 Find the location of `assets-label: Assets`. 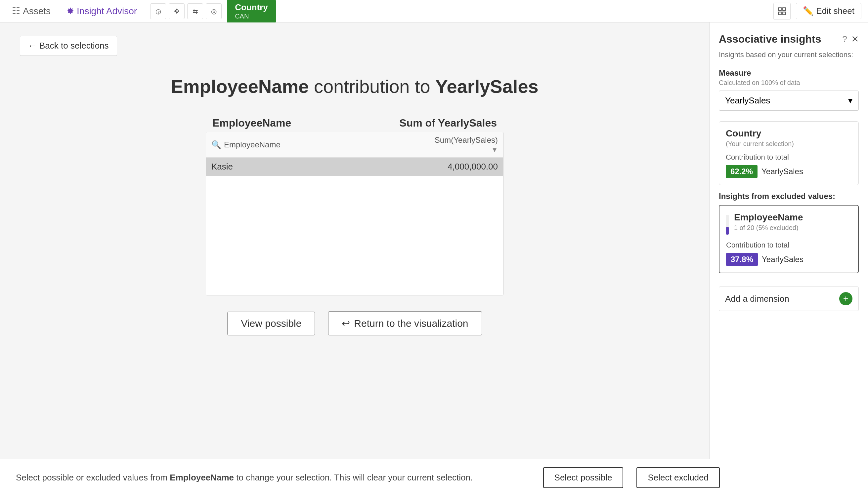

assets-label: Assets is located at coordinates (37, 11).